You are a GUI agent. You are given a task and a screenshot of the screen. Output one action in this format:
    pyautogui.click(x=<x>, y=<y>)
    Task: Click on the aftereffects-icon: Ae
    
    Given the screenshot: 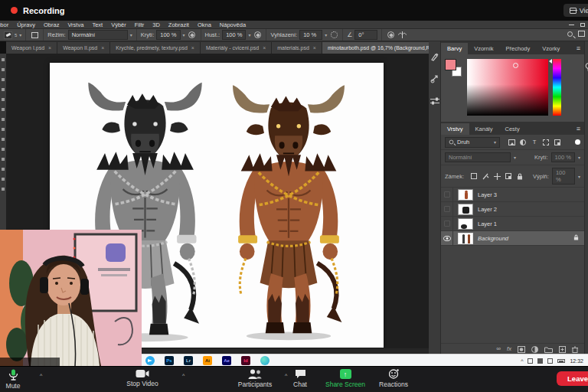 What is the action you would take?
    pyautogui.click(x=227, y=361)
    